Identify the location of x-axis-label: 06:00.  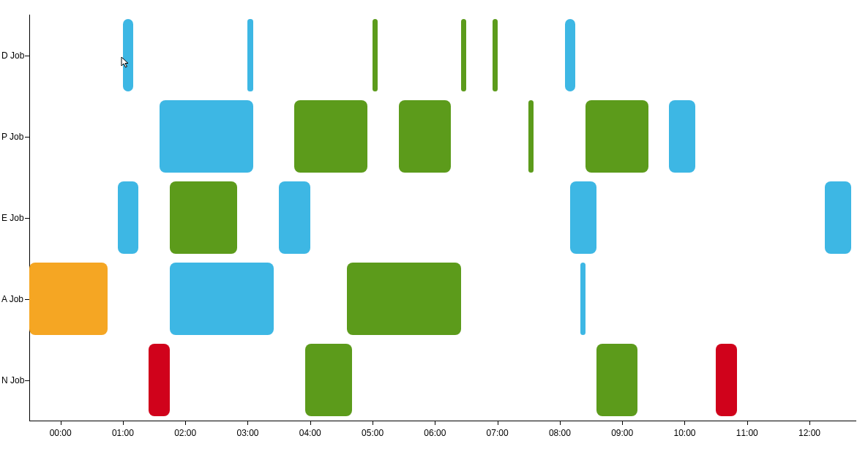
(435, 433).